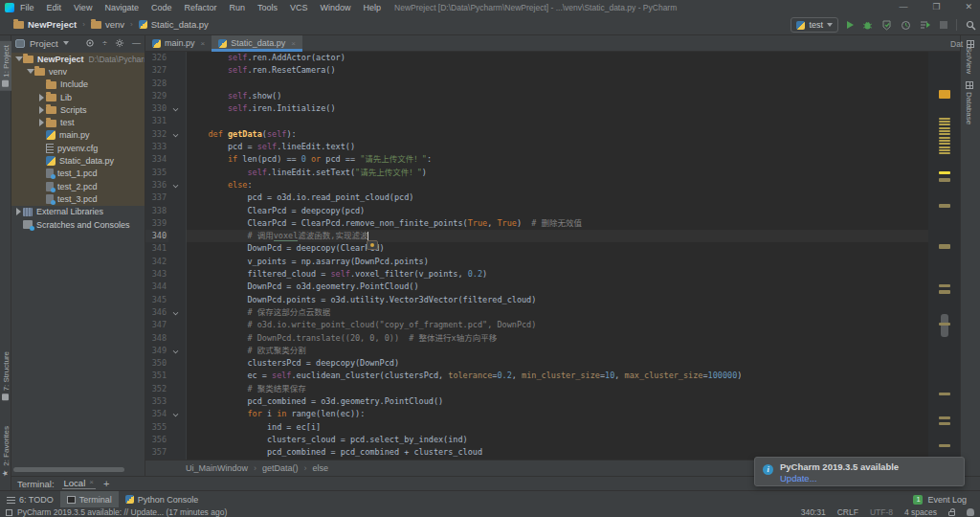  I want to click on line-number: 327, so click(157, 71).